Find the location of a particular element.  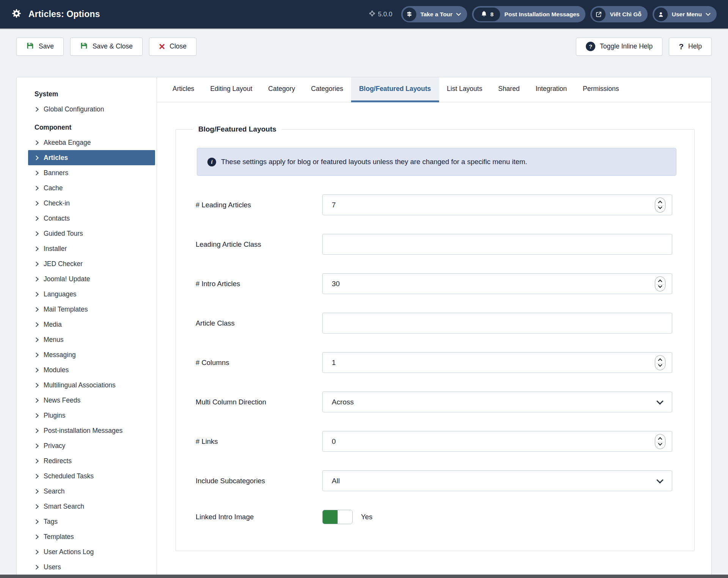

sidebar-item-search: Search is located at coordinates (92, 491).